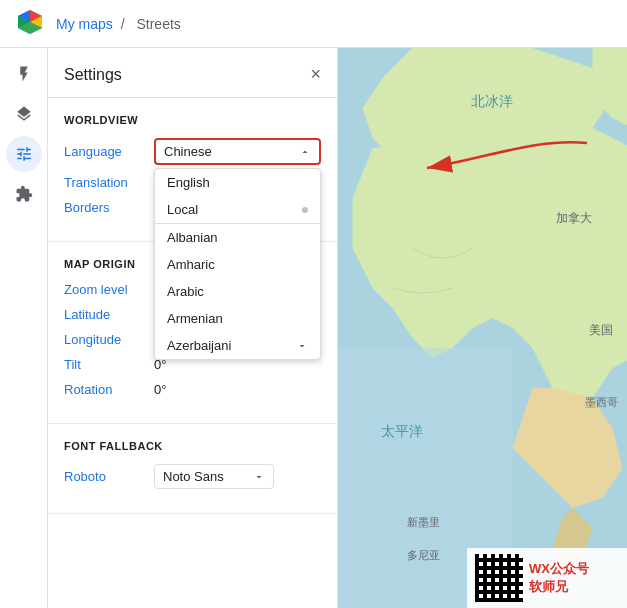 The width and height of the screenshot is (627, 608). I want to click on font-chevron-down-icon, so click(259, 477).